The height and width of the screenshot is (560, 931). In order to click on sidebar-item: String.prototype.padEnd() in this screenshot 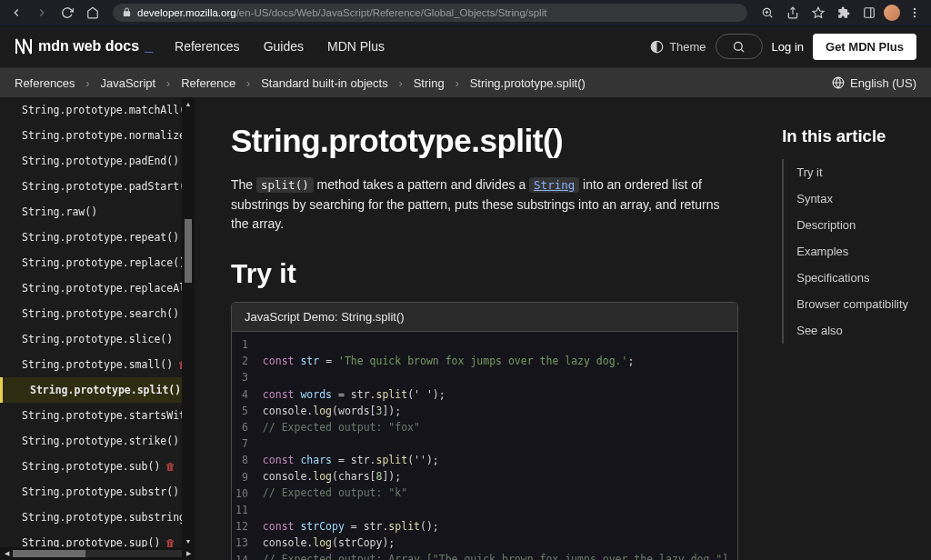, I will do `click(97, 161)`.